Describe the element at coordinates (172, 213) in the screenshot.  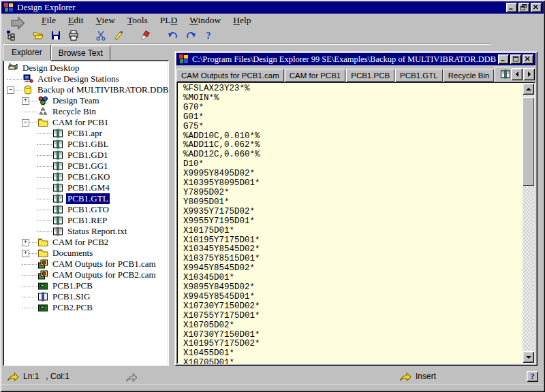
I see `panel-splitter` at that location.